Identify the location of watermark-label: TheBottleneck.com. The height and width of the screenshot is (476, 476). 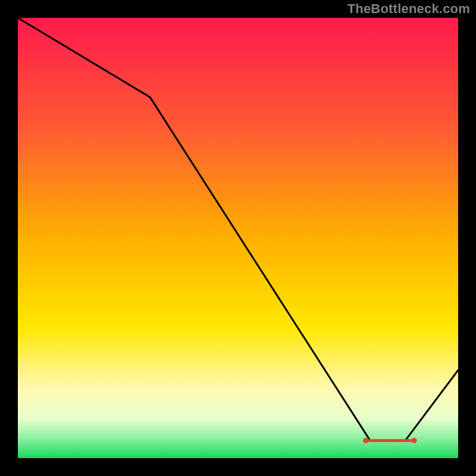
(409, 9).